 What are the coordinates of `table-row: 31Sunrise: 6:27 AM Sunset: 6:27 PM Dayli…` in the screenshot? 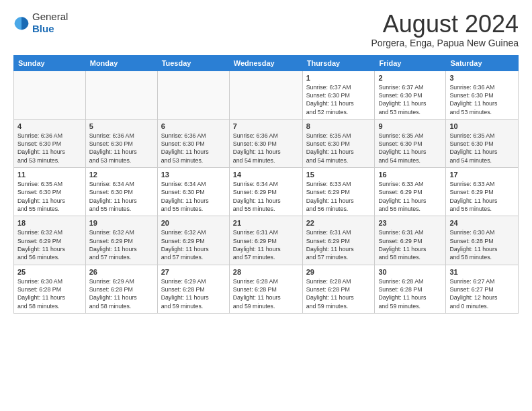 It's located at (482, 289).